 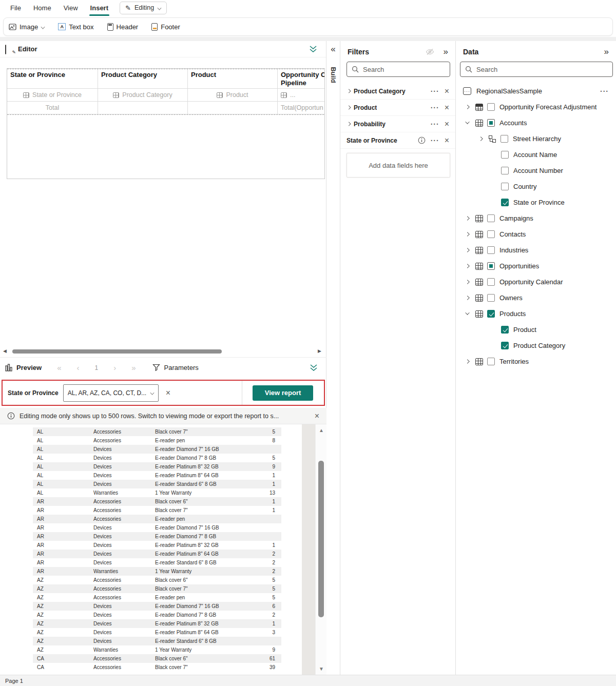 What do you see at coordinates (168, 393) in the screenshot?
I see `clear-parameter-icon: ×` at bounding box center [168, 393].